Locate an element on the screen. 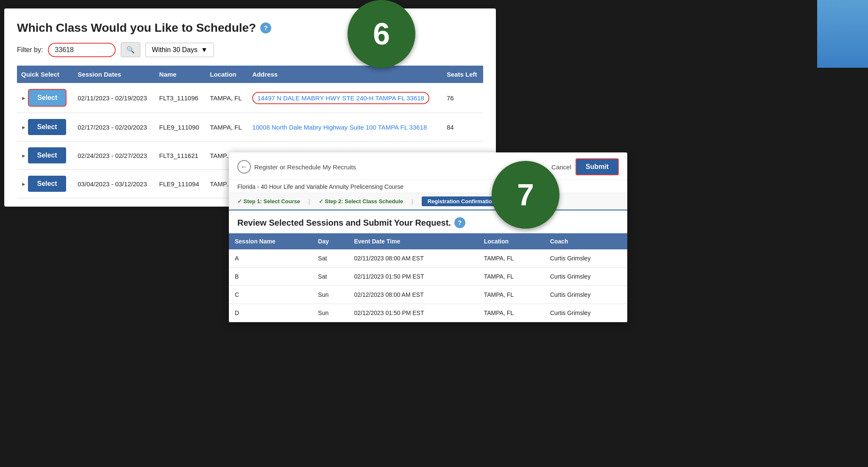 The width and height of the screenshot is (868, 467). right-bar is located at coordinates (843, 34).